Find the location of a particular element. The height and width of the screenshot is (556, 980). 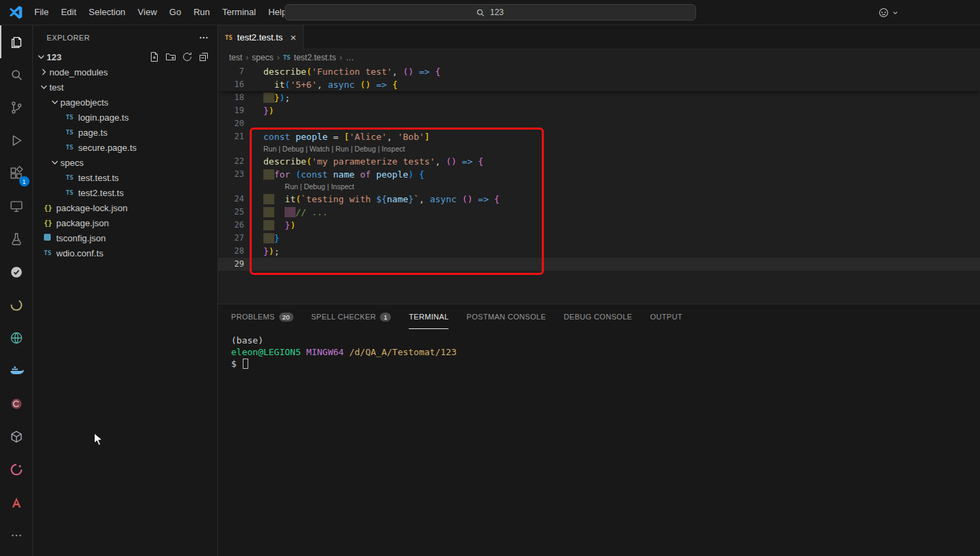

new-file-icon is located at coordinates (154, 57).